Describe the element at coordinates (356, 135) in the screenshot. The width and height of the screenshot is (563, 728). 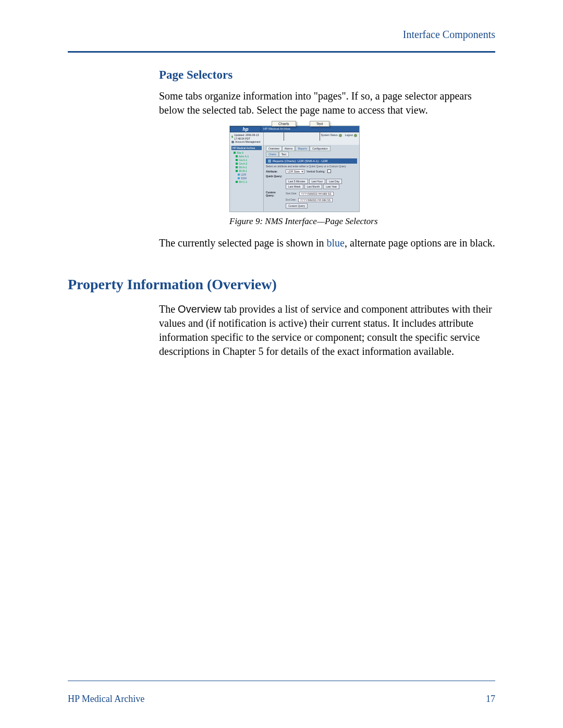
I see `logout-icon` at that location.